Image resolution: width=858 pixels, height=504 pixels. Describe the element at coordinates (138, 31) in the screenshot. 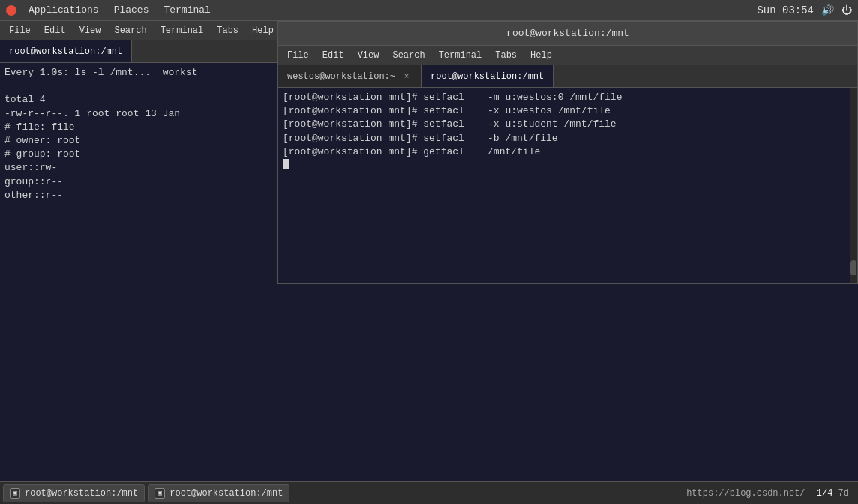

I see `left-menubar: File Edit View Search Terminal Tabs Help` at that location.